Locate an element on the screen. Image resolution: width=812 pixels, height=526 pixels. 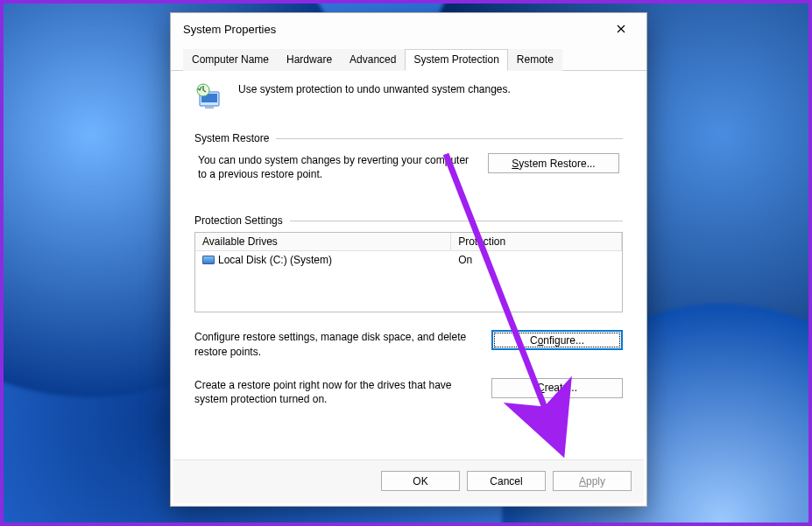
close-icon is located at coordinates (621, 29).